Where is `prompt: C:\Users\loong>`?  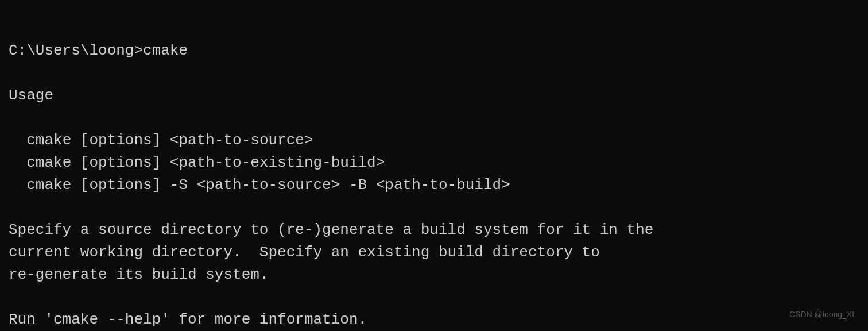
prompt: C:\Users\loong> is located at coordinates (76, 51).